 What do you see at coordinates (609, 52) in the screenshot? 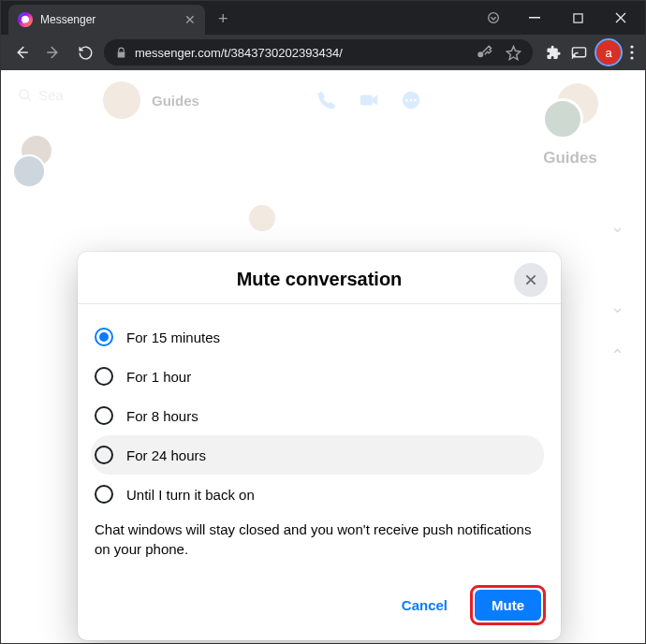
I see `profile-avatar: a` at bounding box center [609, 52].